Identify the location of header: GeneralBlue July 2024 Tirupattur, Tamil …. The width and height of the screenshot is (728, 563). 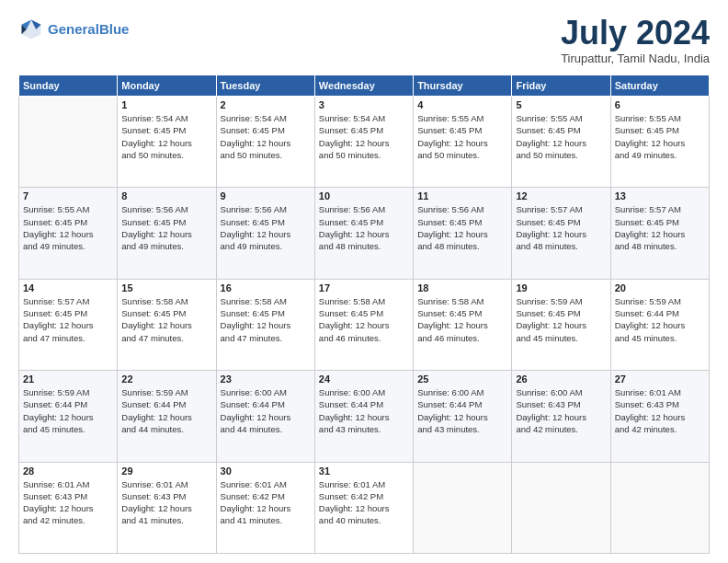
(364, 40).